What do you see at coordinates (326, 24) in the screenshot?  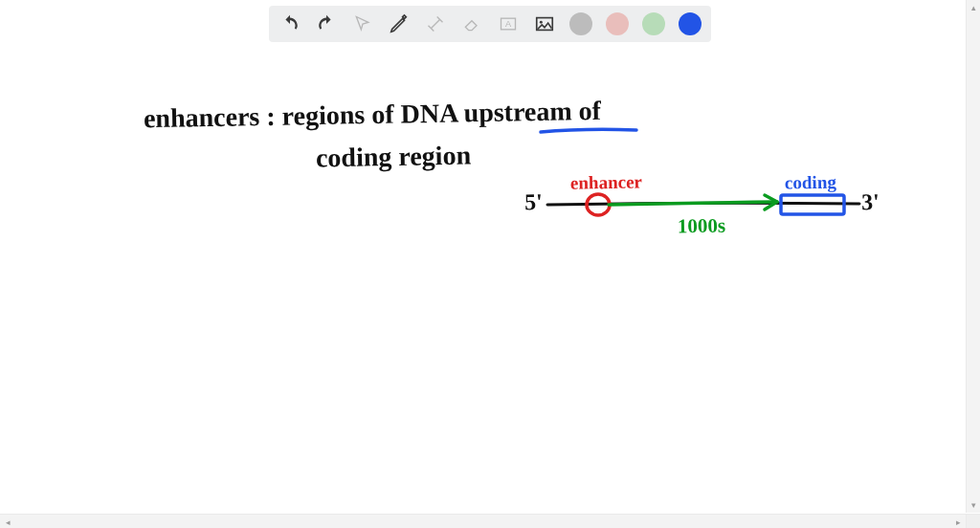 I see `redo-button` at bounding box center [326, 24].